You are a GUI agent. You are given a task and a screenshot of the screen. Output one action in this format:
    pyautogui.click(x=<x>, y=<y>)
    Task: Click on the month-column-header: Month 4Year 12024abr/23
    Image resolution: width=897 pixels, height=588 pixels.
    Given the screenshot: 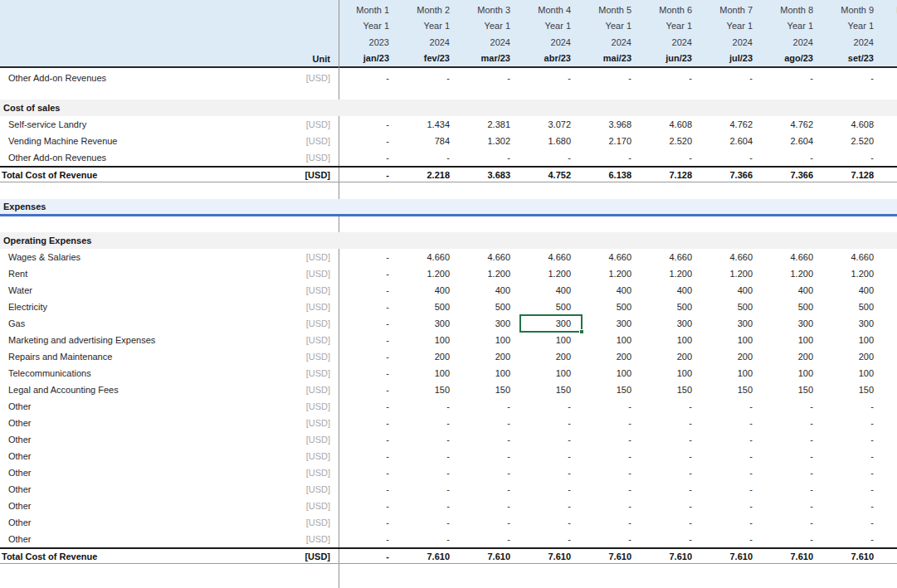 What is the action you would take?
    pyautogui.click(x=551, y=33)
    